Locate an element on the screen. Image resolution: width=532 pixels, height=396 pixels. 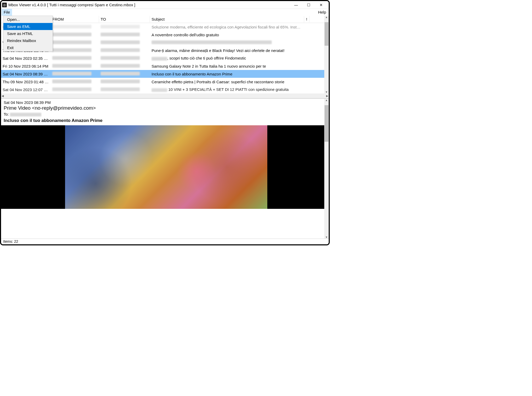
app-icon: ◎ is located at coordinates (4, 5).